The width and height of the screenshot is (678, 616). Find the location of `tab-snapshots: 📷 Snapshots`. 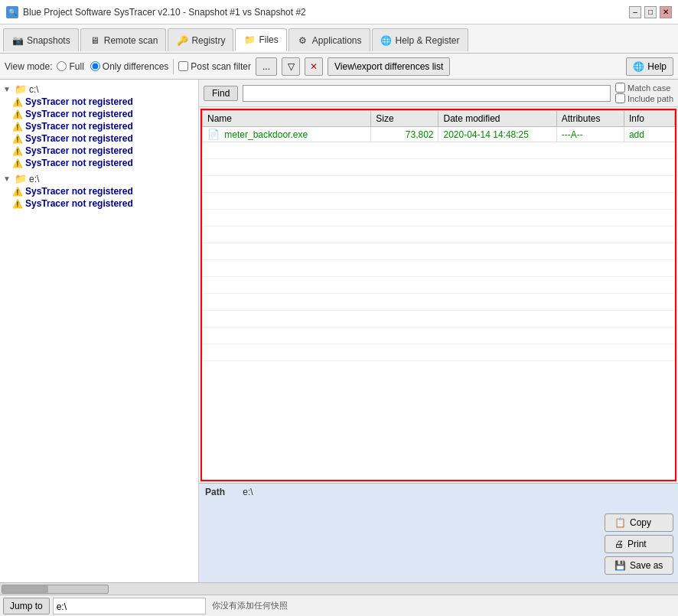

tab-snapshots: 📷 Snapshots is located at coordinates (41, 40).